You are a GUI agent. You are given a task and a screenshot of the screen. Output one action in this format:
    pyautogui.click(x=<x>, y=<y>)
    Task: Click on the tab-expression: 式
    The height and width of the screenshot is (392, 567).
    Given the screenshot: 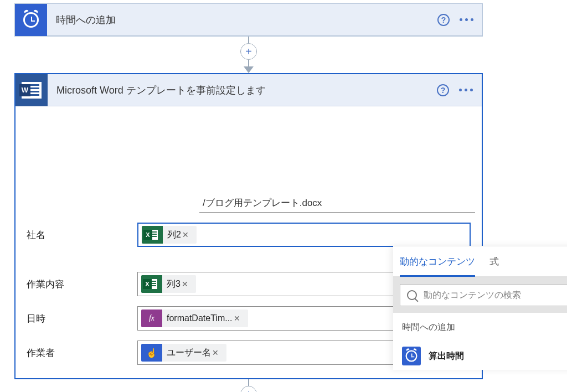 What is the action you would take?
    pyautogui.click(x=494, y=261)
    